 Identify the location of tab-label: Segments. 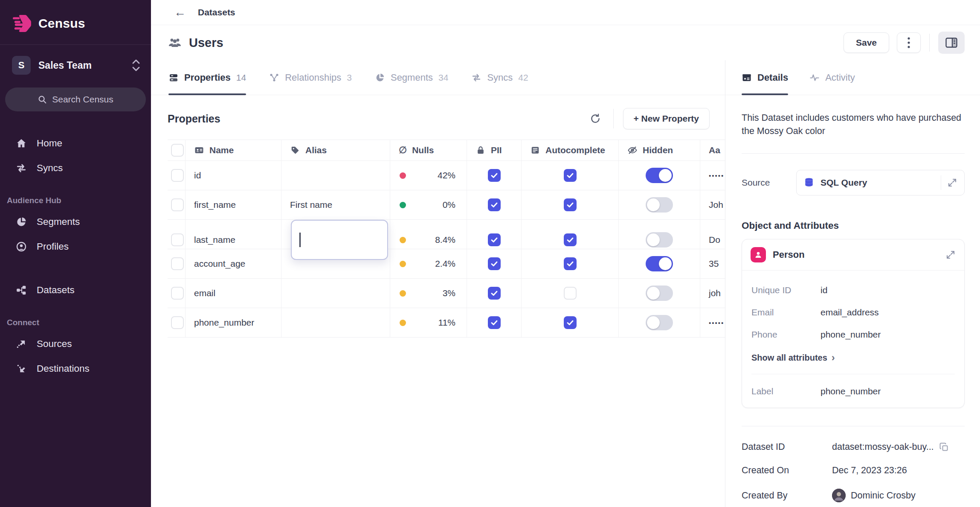
(412, 78).